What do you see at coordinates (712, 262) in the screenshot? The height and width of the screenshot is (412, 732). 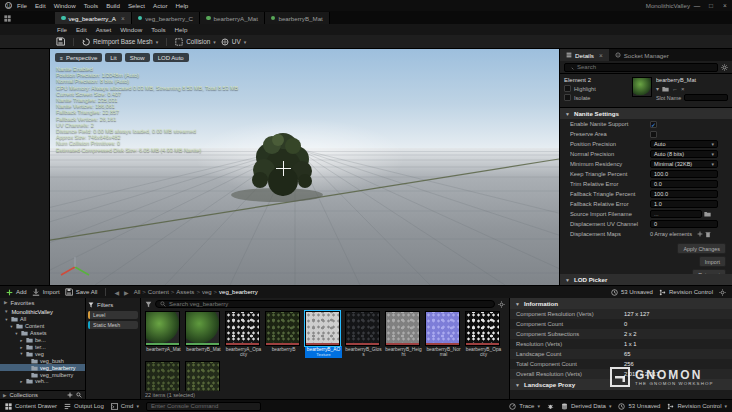 I see `button-import: Import` at bounding box center [712, 262].